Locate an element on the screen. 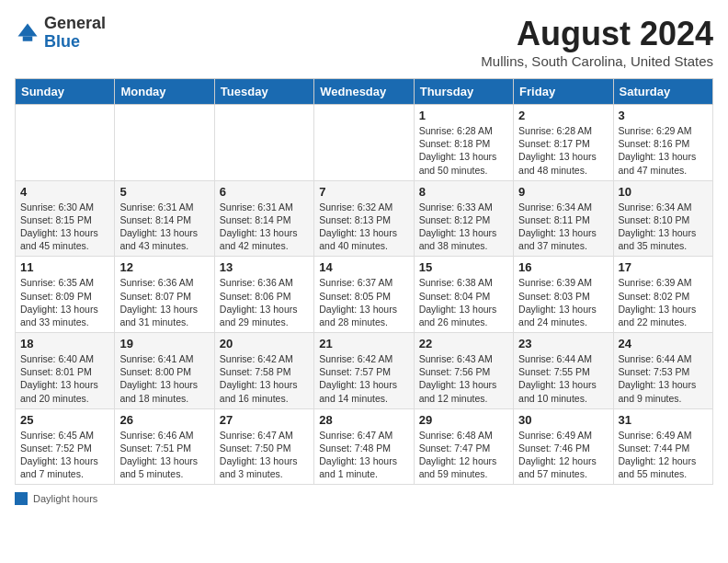 This screenshot has width=728, height=563. day-number: 6 is located at coordinates (265, 191).